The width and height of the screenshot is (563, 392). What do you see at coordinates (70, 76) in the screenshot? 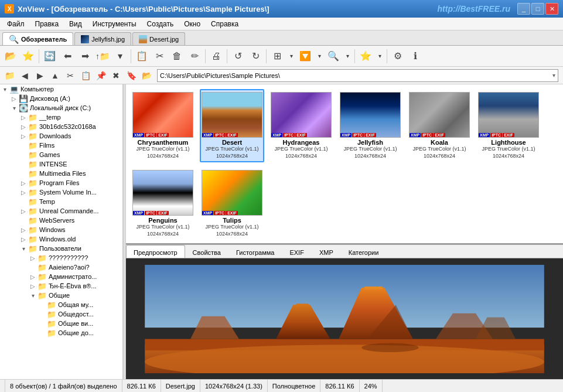
I see `tb2-cut: ✂` at bounding box center [70, 76].